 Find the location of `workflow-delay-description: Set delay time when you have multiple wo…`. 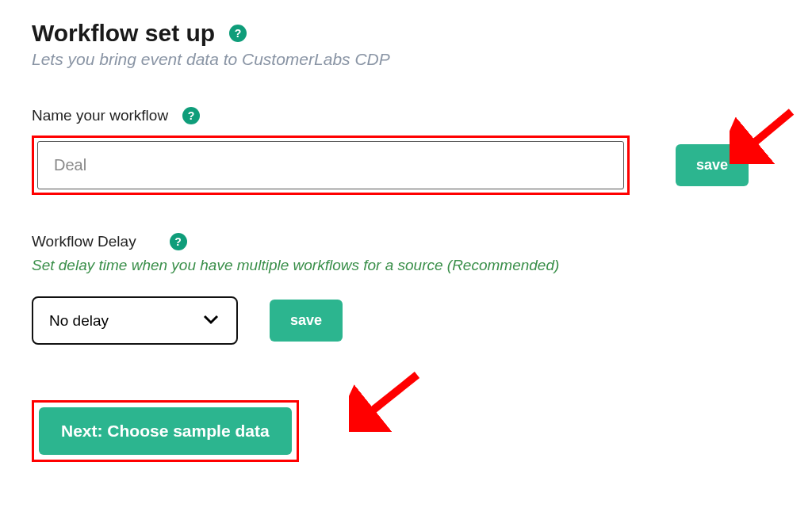

workflow-delay-description: Set delay time when you have multiple wo… is located at coordinates (406, 265).